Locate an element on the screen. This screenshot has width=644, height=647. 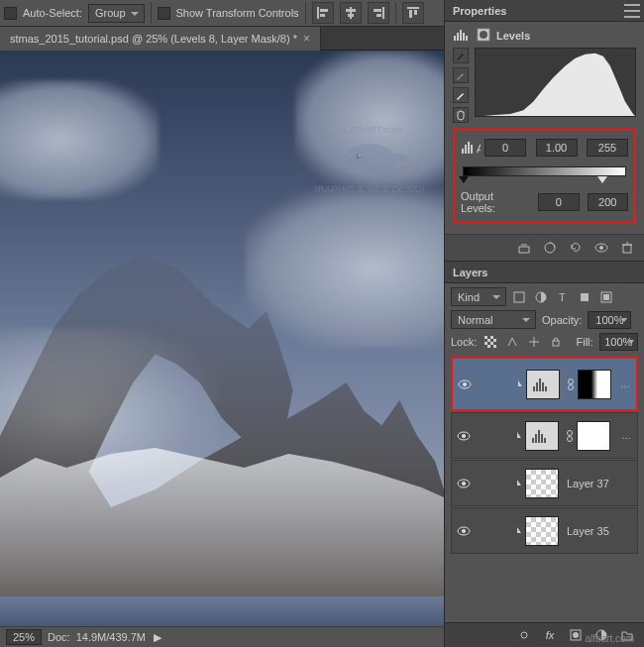
layer-filter-kind-dropdown: Kind is located at coordinates (479, 297).